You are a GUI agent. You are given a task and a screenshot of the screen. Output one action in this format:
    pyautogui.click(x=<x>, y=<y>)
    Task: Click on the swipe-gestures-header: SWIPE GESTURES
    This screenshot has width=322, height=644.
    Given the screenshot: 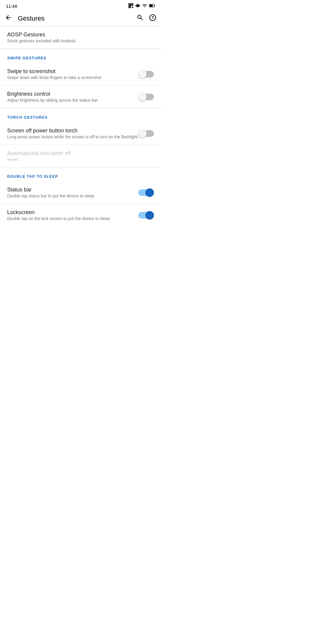 What is the action you would take?
    pyautogui.click(x=80, y=56)
    